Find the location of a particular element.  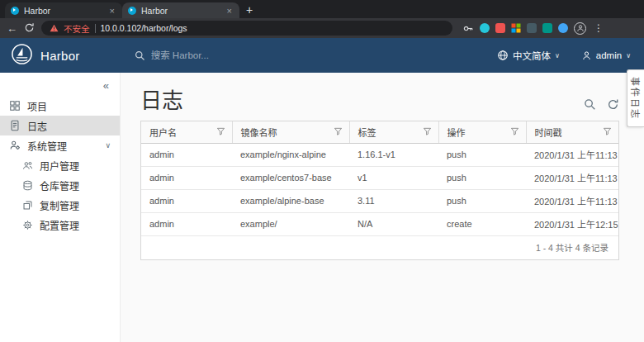

address-bar: 不安全 10.0.0.102/harbor/logs is located at coordinates (247, 28).